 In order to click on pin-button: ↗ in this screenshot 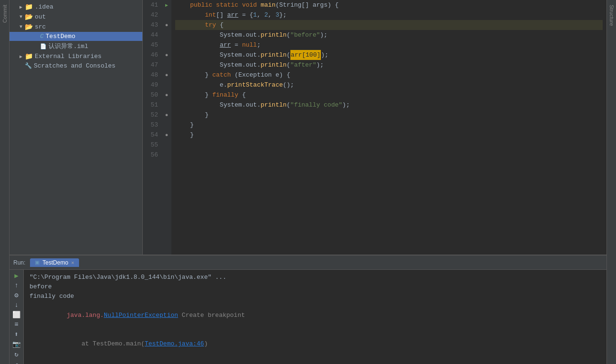, I will do `click(17, 362)`.